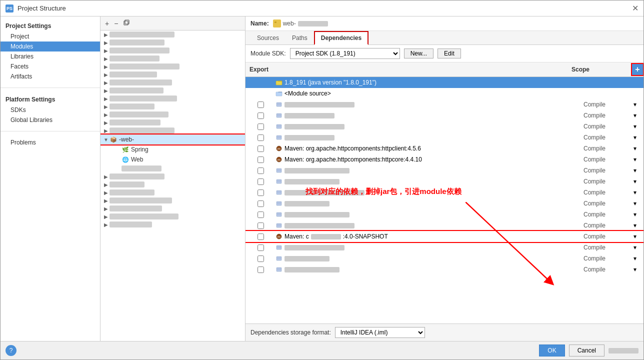 This screenshot has height=360, width=644. I want to click on tree-item-5: ▶, so click(173, 66).